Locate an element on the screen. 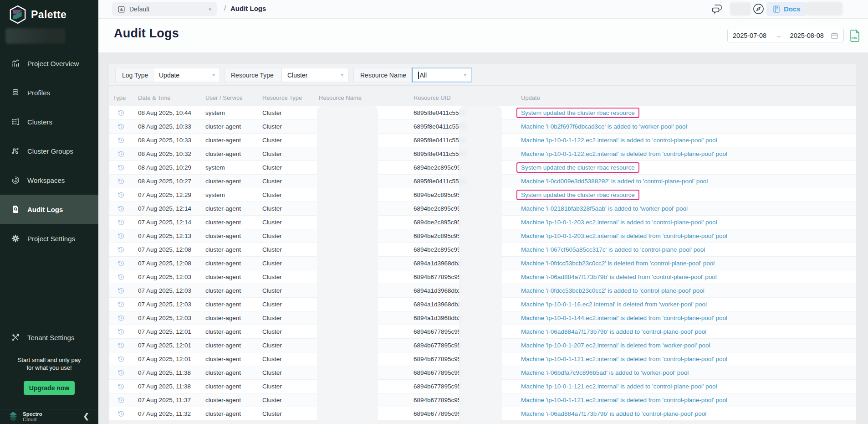 The width and height of the screenshot is (868, 424). sidebar-item-profiles: Profiles is located at coordinates (49, 93).